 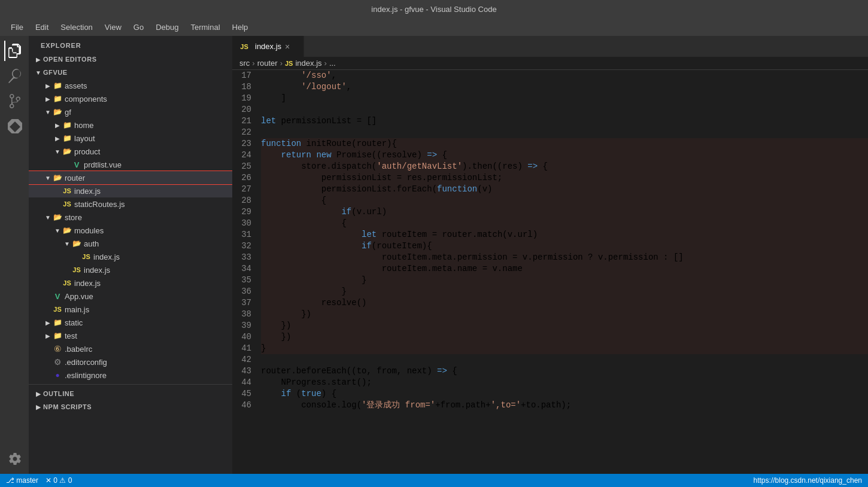 I want to click on sidebar-item-eslintignore: ▶ ● .eslintignore, so click(x=130, y=375).